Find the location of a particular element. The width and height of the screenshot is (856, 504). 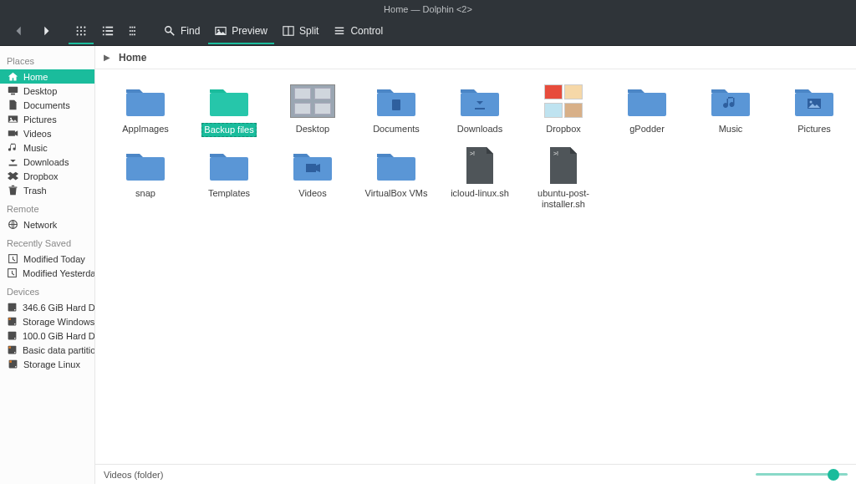

compact-view-button is located at coordinates (108, 32).